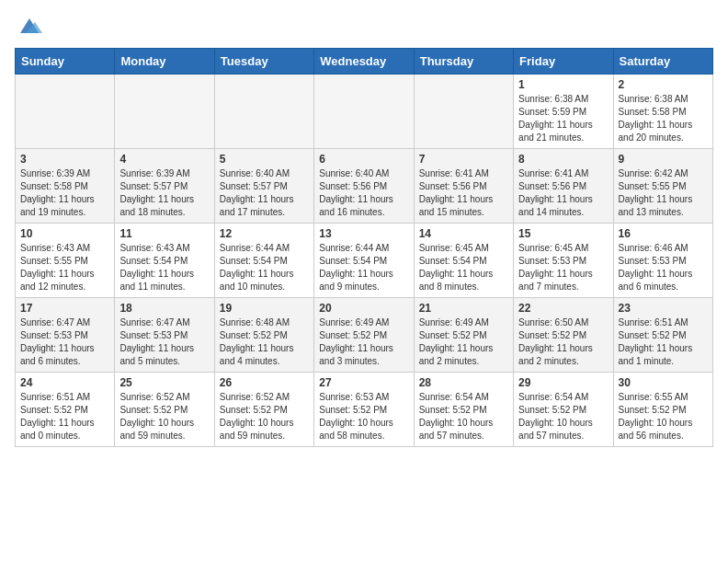  Describe the element at coordinates (265, 383) in the screenshot. I see `day-number: 26` at that location.